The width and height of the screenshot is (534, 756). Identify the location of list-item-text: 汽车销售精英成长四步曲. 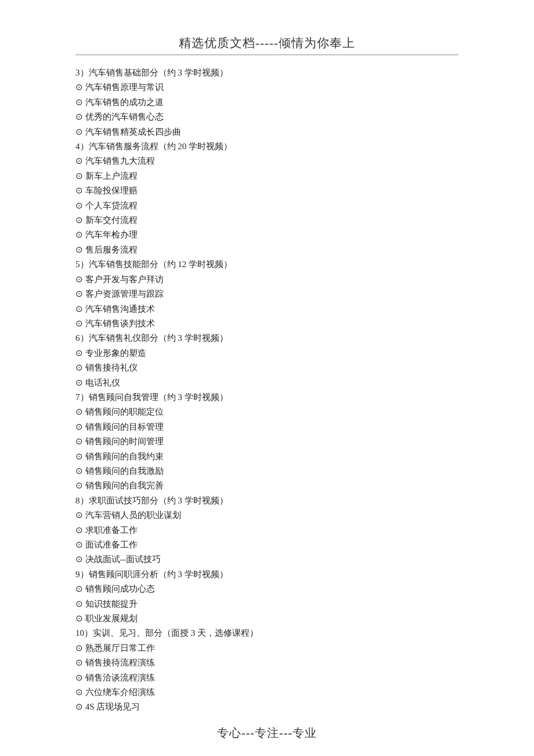
(134, 132).